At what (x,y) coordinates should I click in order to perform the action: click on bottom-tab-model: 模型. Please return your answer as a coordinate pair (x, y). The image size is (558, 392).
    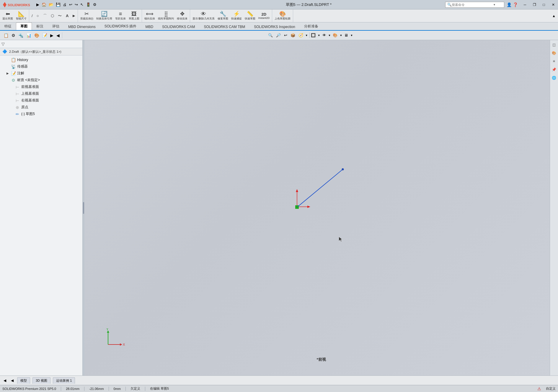
    Looking at the image, I should click on (24, 380).